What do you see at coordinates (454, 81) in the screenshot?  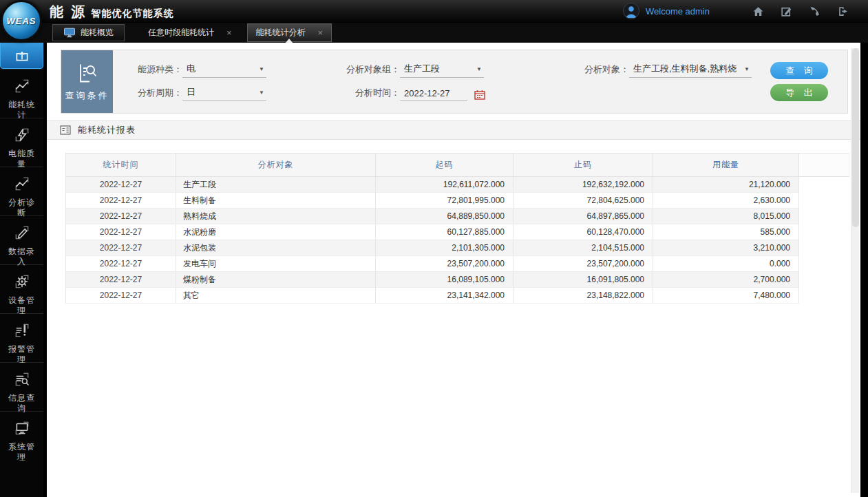 I see `query-conditions-panel: 查询条件 能源种类： 电▼ 分析周期： 日▼ 分析对象组： 生产工段▼ 分析时间…` at bounding box center [454, 81].